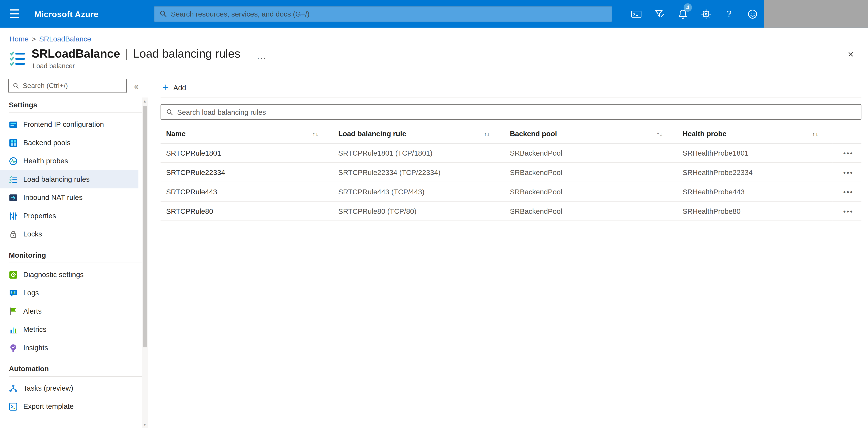 Image resolution: width=868 pixels, height=429 pixels. I want to click on scrollbar-thumb, so click(145, 227).